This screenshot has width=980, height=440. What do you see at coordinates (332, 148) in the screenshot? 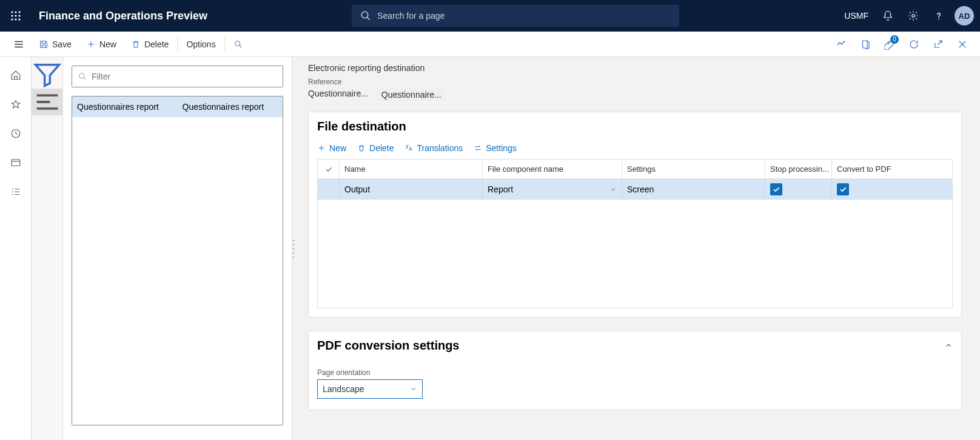
I see `fd-new-button: New` at bounding box center [332, 148].